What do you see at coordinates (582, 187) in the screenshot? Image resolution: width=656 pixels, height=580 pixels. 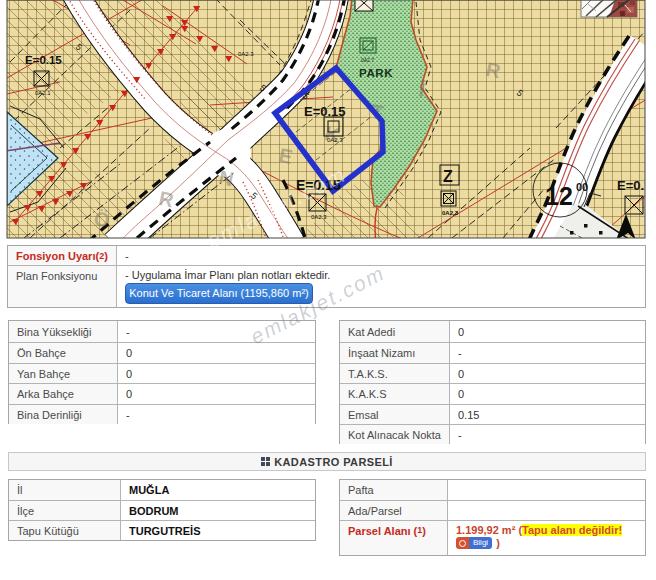 I see `svg-text: 00` at bounding box center [582, 187].